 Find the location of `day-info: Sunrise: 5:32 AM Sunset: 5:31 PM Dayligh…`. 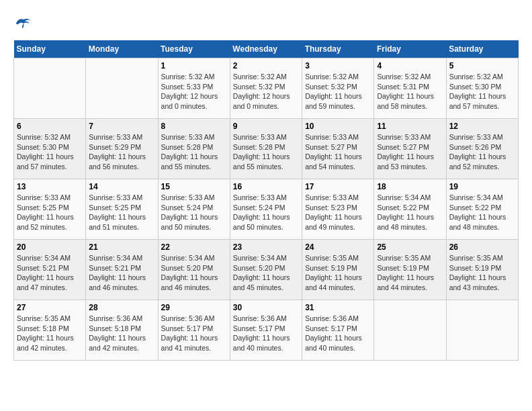

day-info: Sunrise: 5:32 AM Sunset: 5:31 PM Dayligh… is located at coordinates (410, 91).